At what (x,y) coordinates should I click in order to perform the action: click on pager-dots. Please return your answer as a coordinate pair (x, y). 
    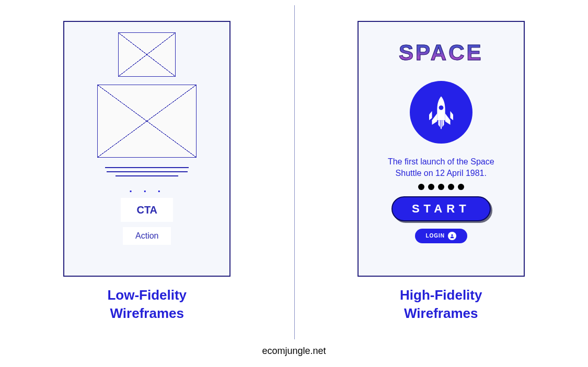
    Looking at the image, I should click on (441, 187).